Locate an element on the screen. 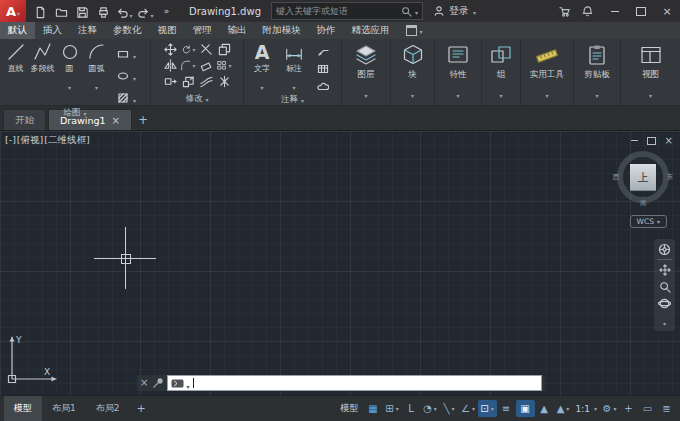 The image size is (680, 421). snap-mode-icon: ⊞ is located at coordinates (392, 408).